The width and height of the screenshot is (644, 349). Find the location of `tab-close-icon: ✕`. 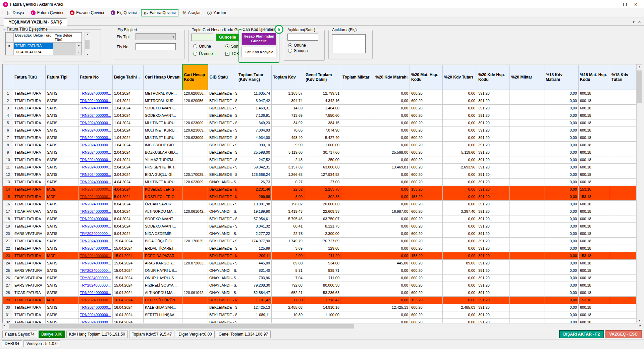

tab-close-icon: ✕ is located at coordinates (639, 22).